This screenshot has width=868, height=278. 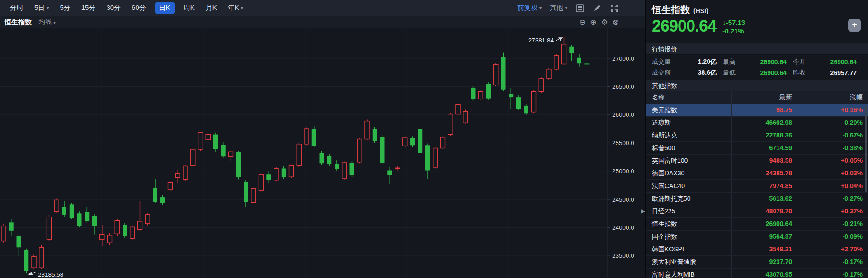 What do you see at coordinates (623, 200) in the screenshot?
I see `y-axis-label: 24500.0` at bounding box center [623, 200].